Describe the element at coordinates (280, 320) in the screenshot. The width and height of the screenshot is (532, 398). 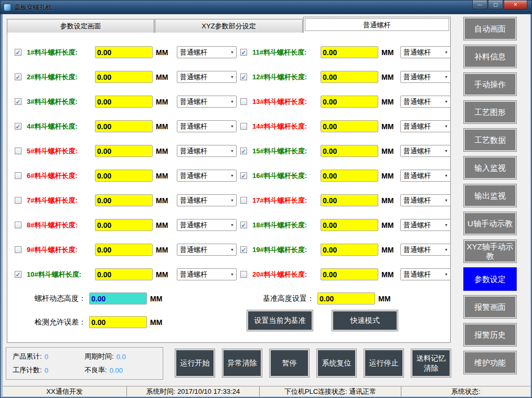
I see `set-base-button: 设置当前为基准` at that location.